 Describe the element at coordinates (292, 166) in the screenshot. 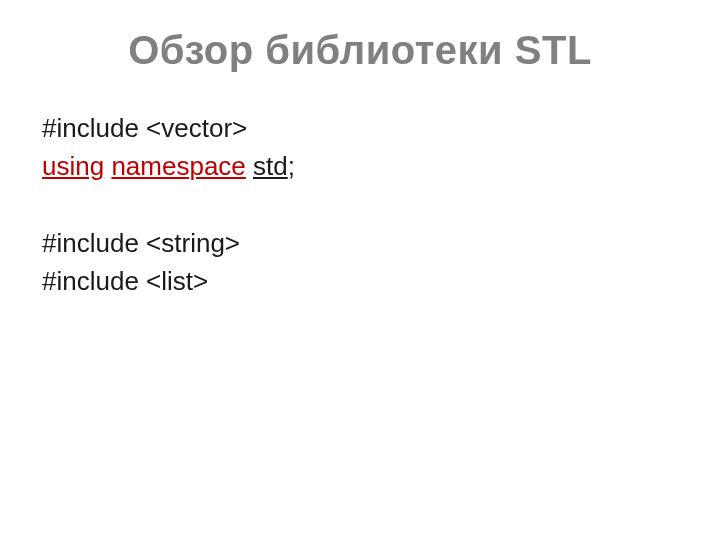

I see `semicolon: ;` at that location.